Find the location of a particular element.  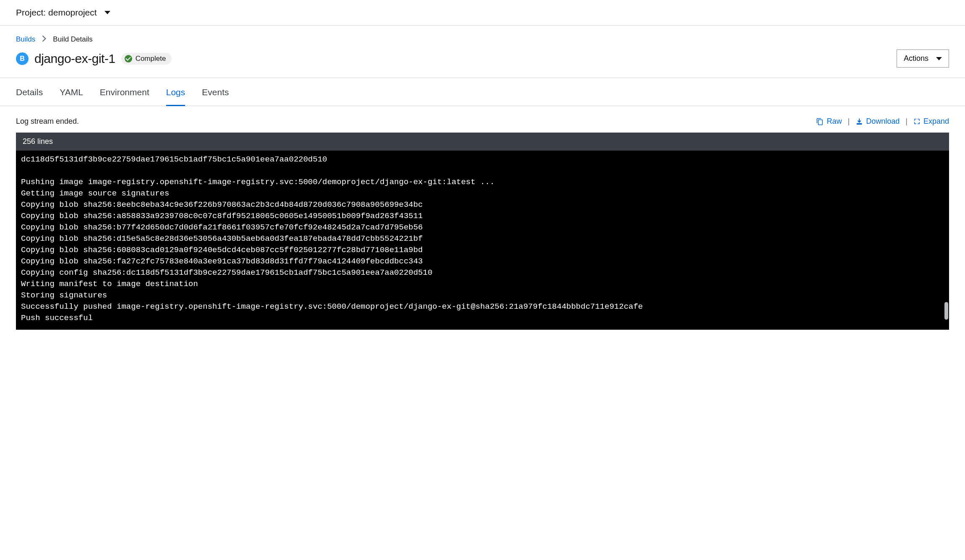

log-toolbar: Log stream ended. Raw | Download | Expan… is located at coordinates (482, 119).